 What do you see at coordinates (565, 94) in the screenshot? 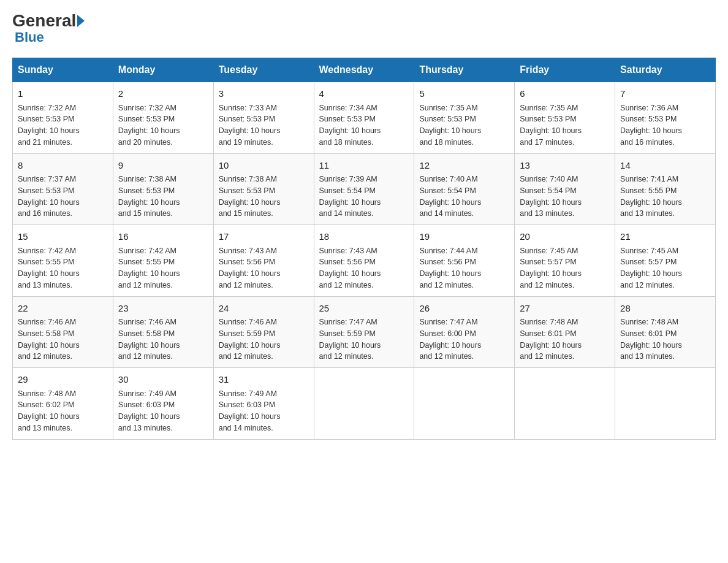
I see `day-number: 6` at bounding box center [565, 94].